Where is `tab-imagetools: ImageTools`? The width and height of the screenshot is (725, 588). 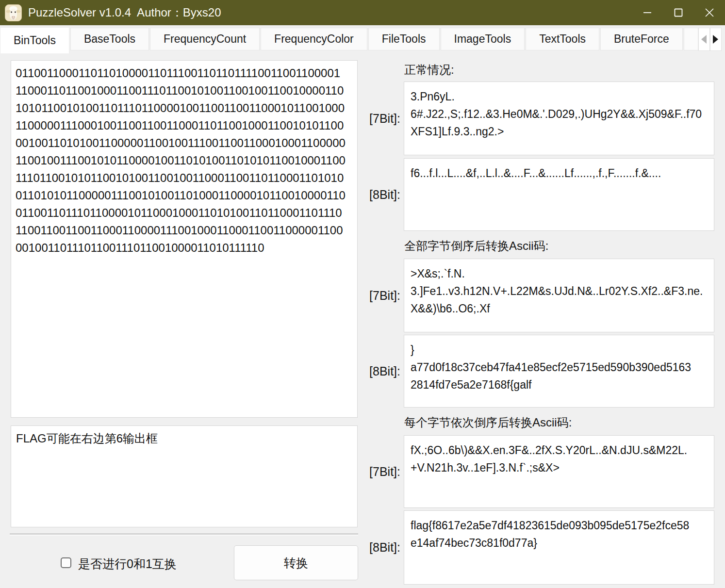
tab-imagetools: ImageTools is located at coordinates (483, 39).